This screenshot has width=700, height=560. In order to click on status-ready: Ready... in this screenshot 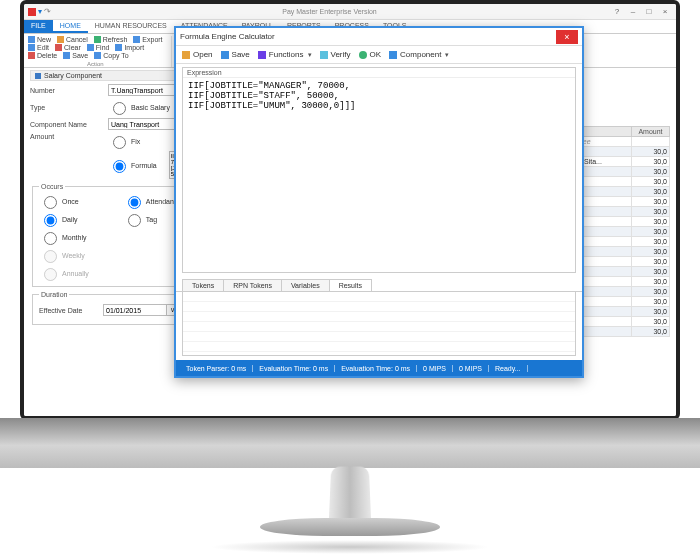, I will do `click(508, 368)`.